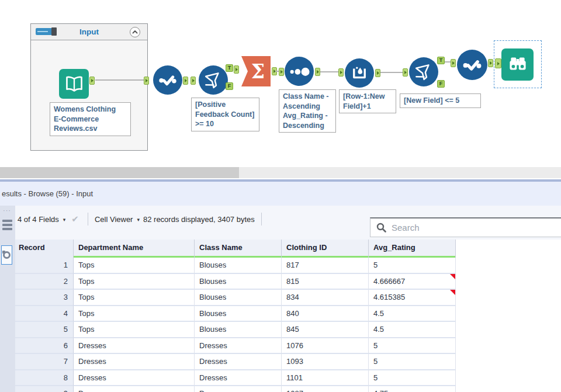  Describe the element at coordinates (89, 32) in the screenshot. I see `container-header: Input` at that location.